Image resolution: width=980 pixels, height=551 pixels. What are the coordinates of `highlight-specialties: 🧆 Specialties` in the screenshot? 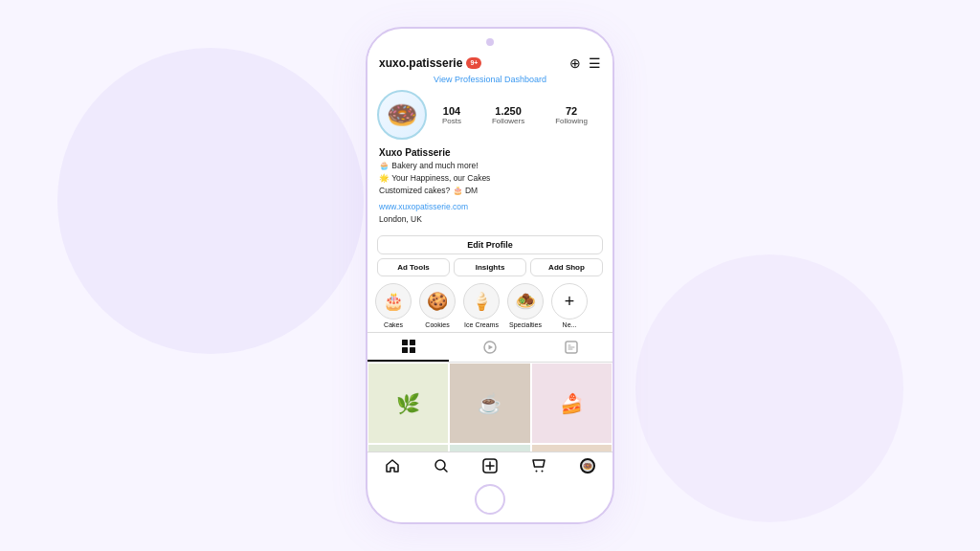 It's located at (525, 306).